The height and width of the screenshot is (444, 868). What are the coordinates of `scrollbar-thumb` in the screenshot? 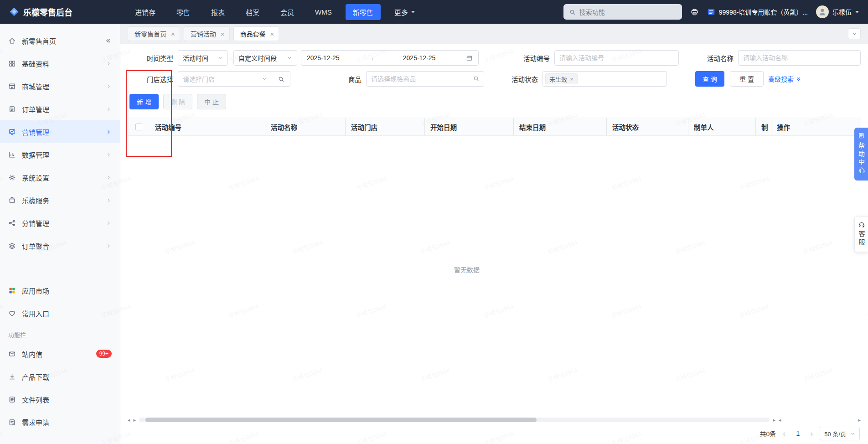 It's located at (341, 420).